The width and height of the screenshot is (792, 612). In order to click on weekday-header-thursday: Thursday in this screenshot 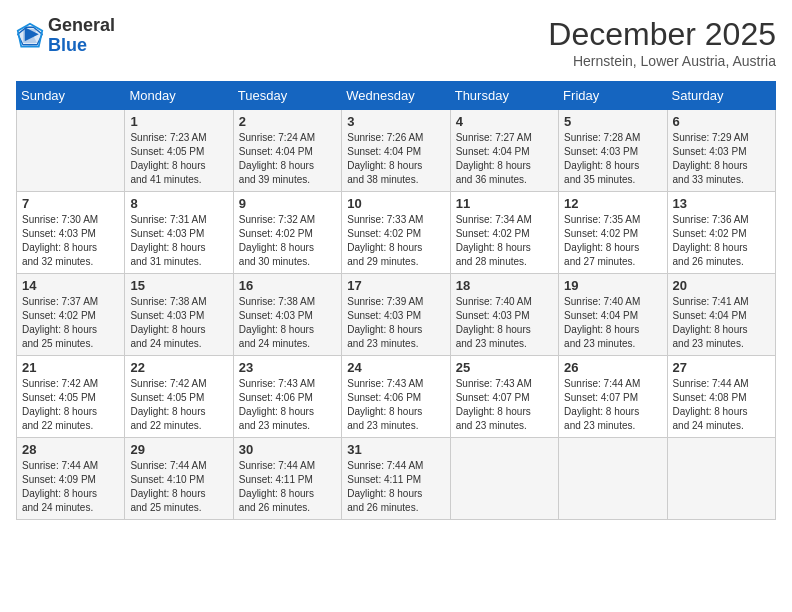, I will do `click(504, 96)`.